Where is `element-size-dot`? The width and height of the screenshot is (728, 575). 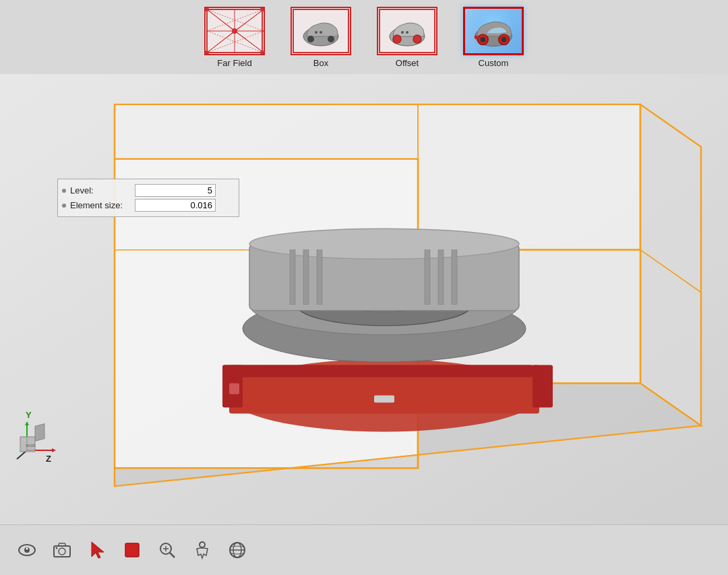
element-size-dot is located at coordinates (64, 206).